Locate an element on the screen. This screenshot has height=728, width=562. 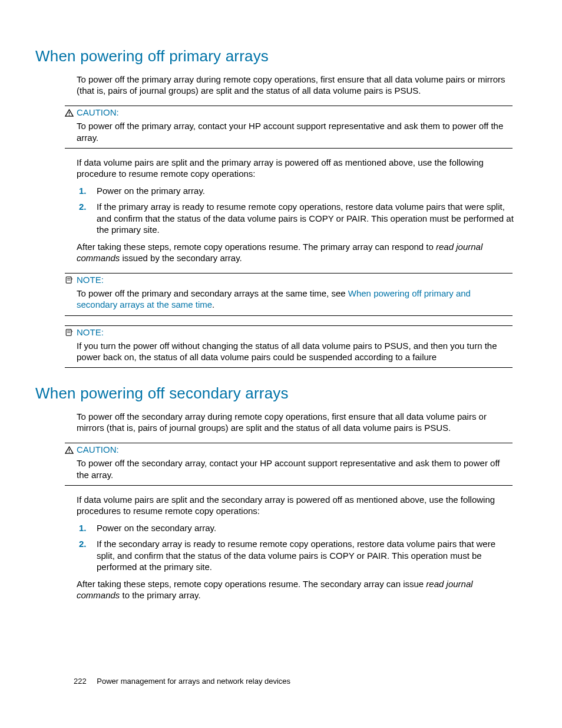
text-run: issued by the secondary array. is located at coordinates (180, 258).